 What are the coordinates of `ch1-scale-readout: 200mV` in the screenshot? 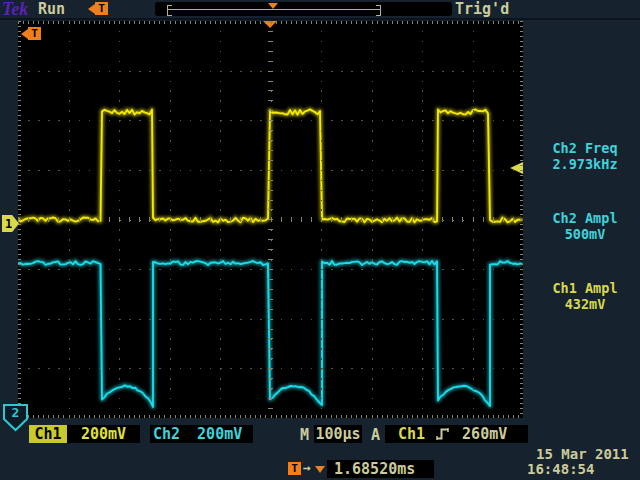 It's located at (104, 434).